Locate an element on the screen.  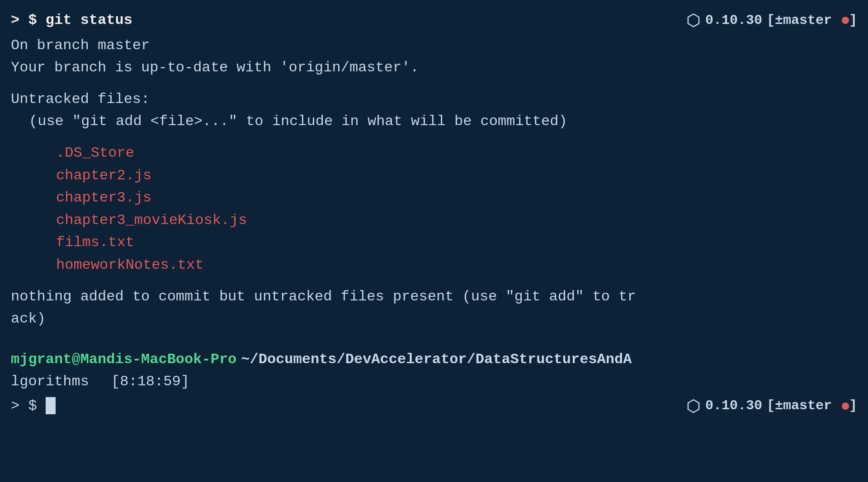
red-dot-bottom is located at coordinates (845, 406).